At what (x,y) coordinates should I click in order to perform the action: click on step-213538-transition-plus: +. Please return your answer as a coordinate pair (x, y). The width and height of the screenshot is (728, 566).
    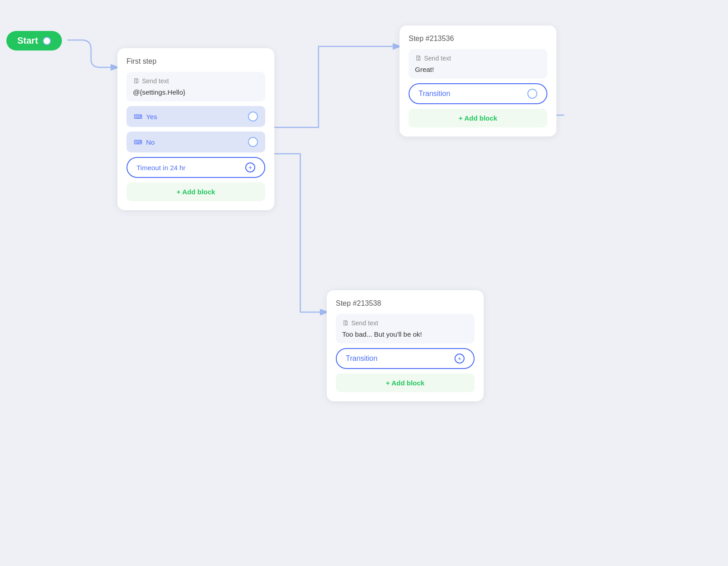
    Looking at the image, I should click on (460, 359).